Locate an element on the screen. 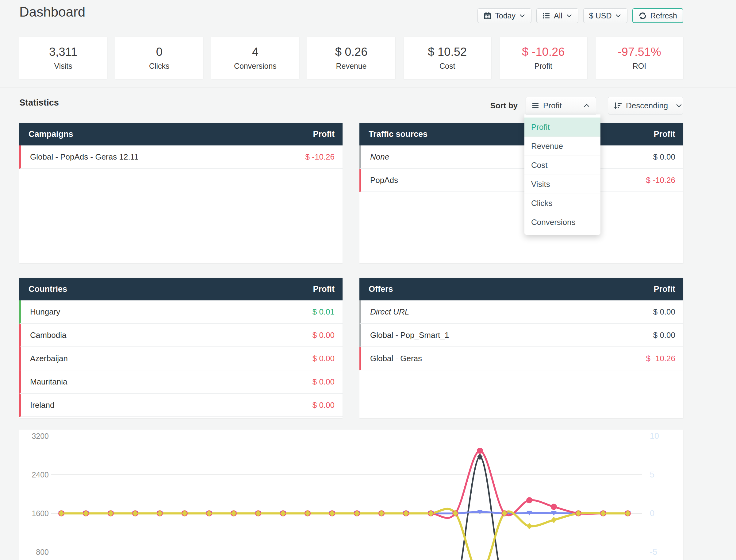 The height and width of the screenshot is (560, 736). series-line-visits is located at coordinates (345, 509).